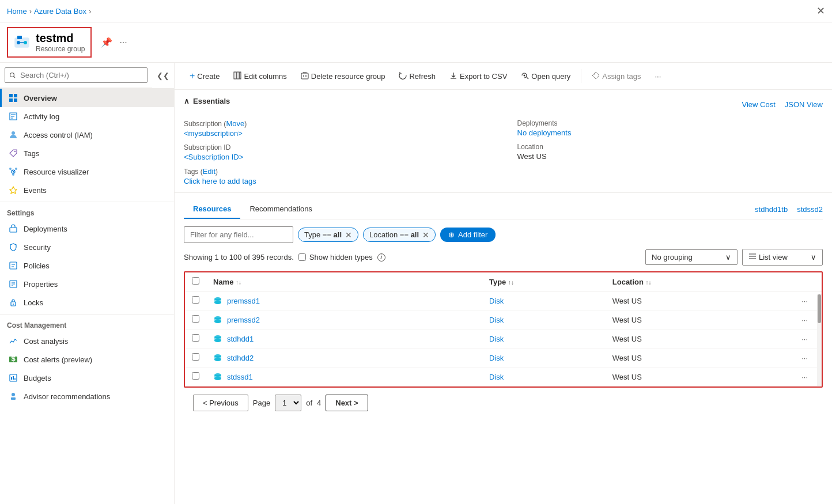 Image resolution: width=832 pixels, height=504 pixels. Describe the element at coordinates (87, 190) in the screenshot. I see `sidebar-item-events: Events` at that location.